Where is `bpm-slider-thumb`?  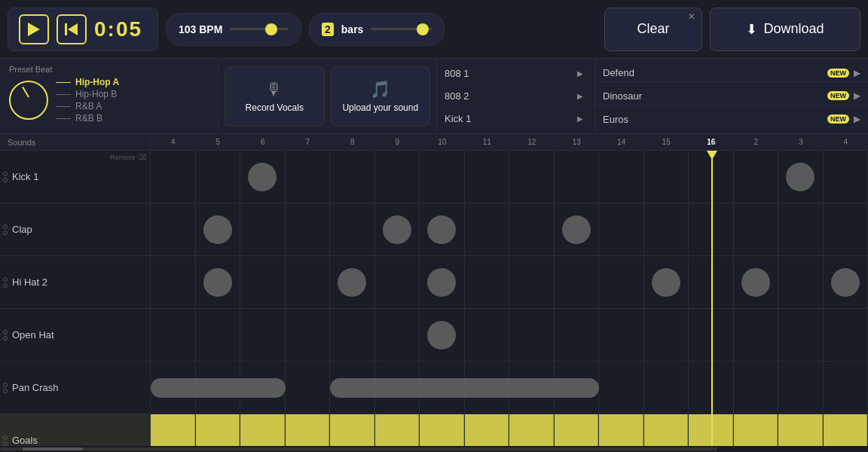
bpm-slider-thumb is located at coordinates (271, 29).